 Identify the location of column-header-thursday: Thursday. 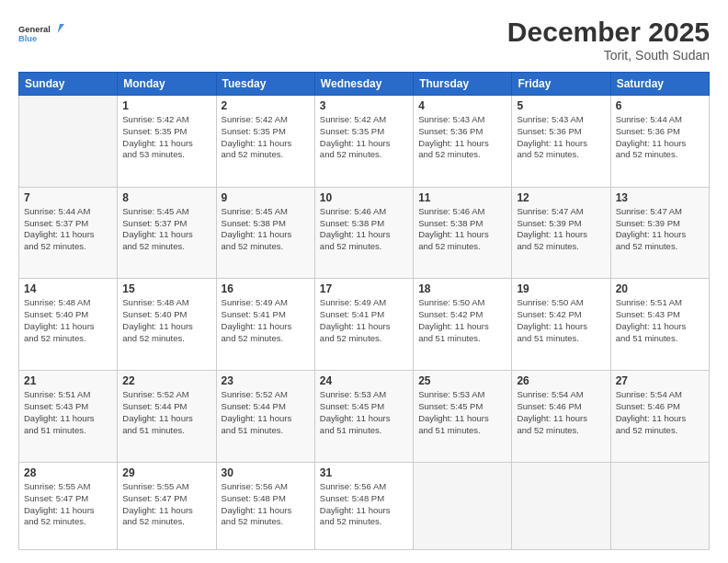
(463, 85).